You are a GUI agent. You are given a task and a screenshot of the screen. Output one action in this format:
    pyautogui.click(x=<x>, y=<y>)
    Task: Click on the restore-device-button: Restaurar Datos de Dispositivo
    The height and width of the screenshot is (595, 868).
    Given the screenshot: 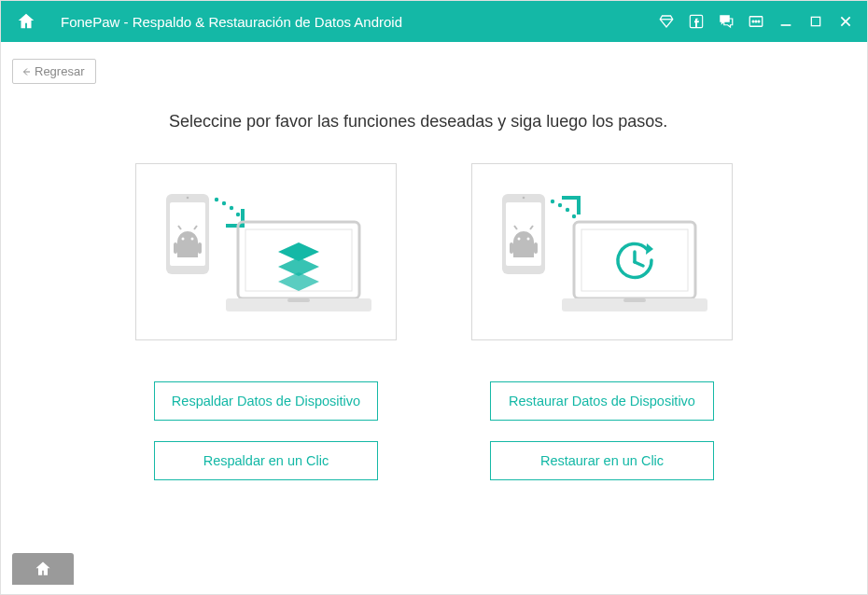 What is the action you would take?
    pyautogui.click(x=602, y=401)
    